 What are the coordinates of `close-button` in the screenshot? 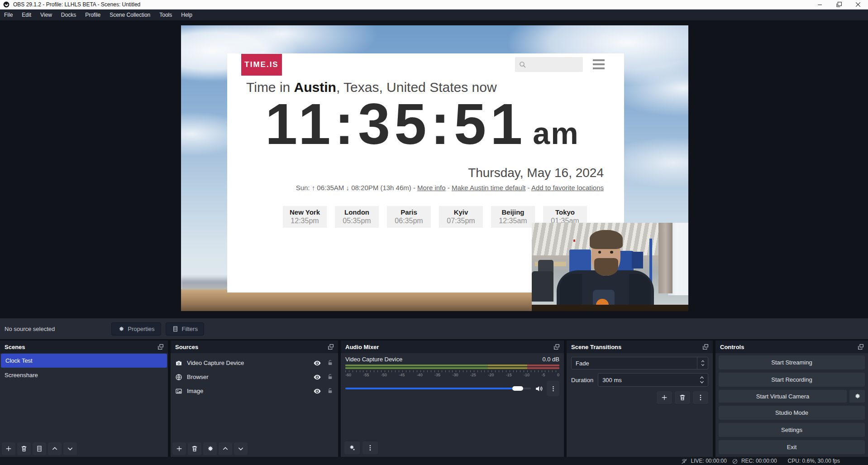 It's located at (858, 5).